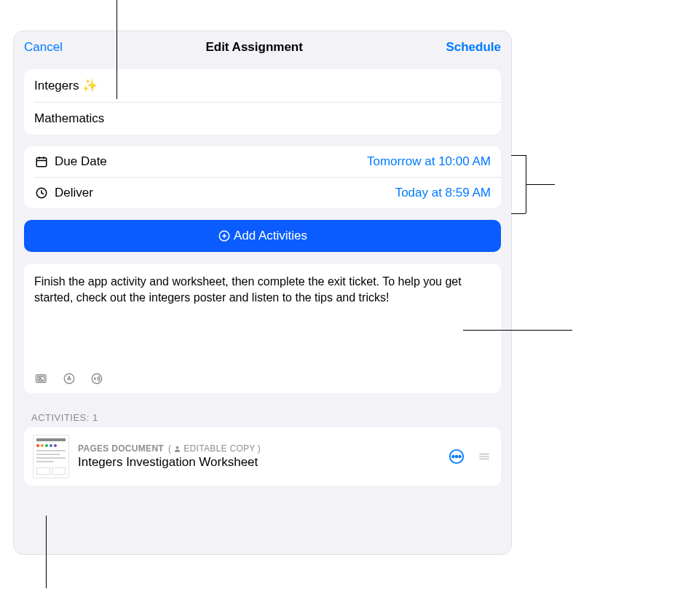  Describe the element at coordinates (443, 193) in the screenshot. I see `deliver-value: Today at 8:59 AM` at that location.